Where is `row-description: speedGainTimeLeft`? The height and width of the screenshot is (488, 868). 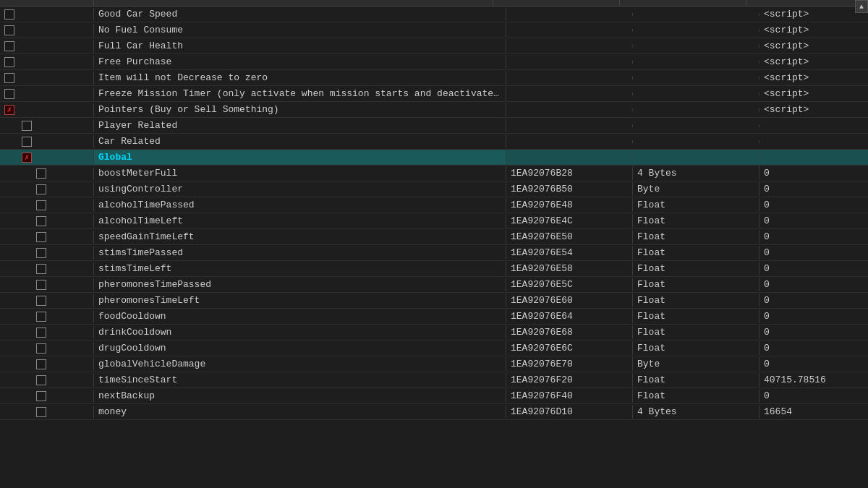
row-description: speedGainTimeLeft is located at coordinates (300, 237).